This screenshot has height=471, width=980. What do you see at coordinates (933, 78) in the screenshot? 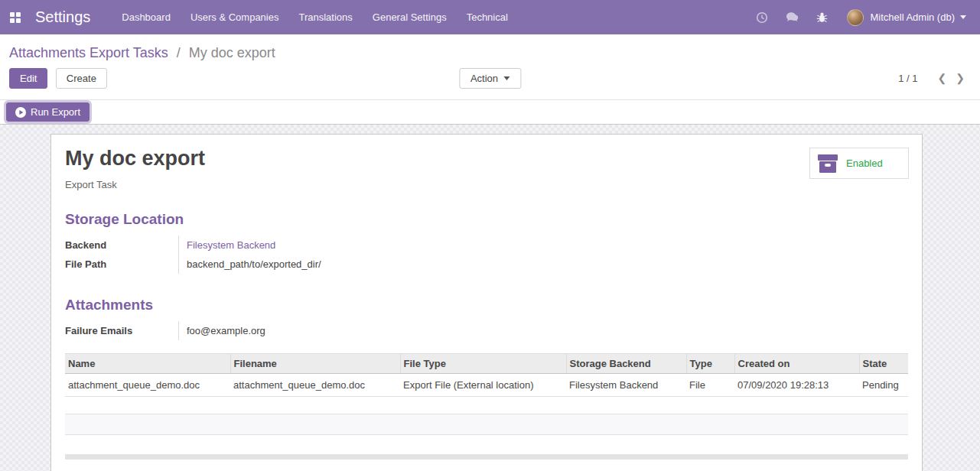
I see `pager: 1 / 1 ❮ ❯` at bounding box center [933, 78].